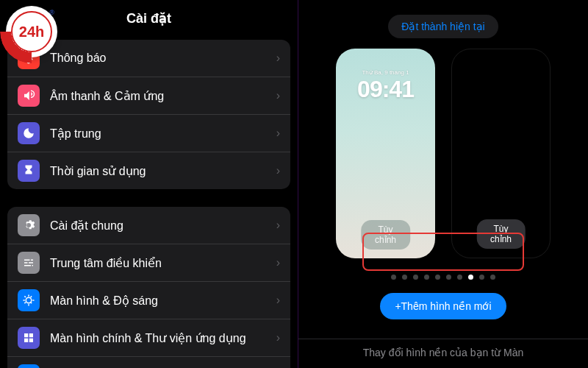 The image size is (588, 368). What do you see at coordinates (29, 263) in the screenshot?
I see `sliders-icon` at bounding box center [29, 263].